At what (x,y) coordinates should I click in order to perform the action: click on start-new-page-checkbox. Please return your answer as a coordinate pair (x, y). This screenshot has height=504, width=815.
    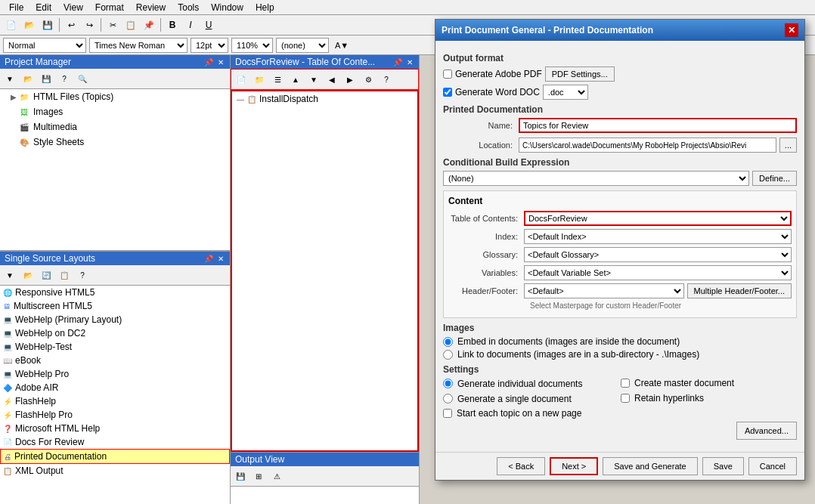
    Looking at the image, I should click on (448, 413).